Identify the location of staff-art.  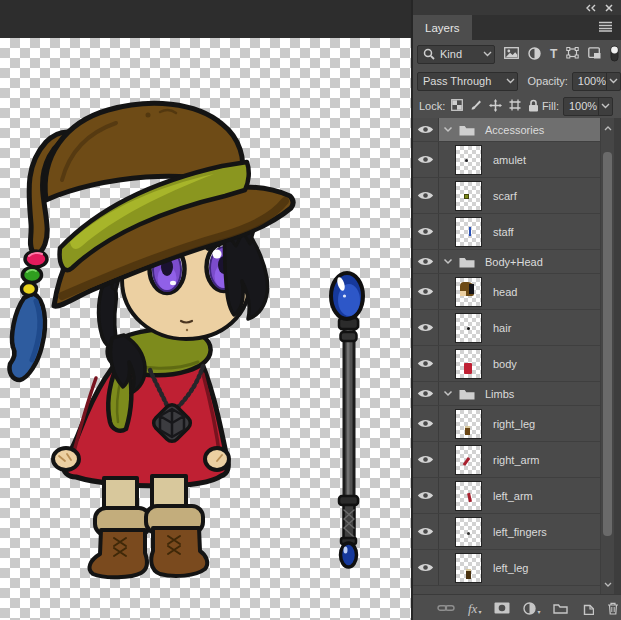
(347, 420).